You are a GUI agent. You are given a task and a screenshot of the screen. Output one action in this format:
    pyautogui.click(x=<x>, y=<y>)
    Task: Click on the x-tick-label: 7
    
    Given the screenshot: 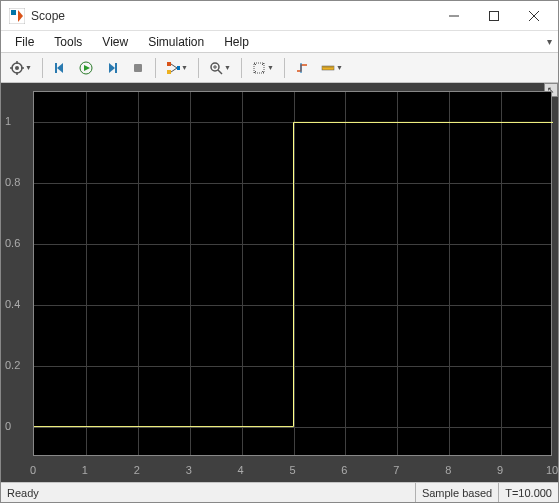 What is the action you would take?
    pyautogui.click(x=396, y=470)
    